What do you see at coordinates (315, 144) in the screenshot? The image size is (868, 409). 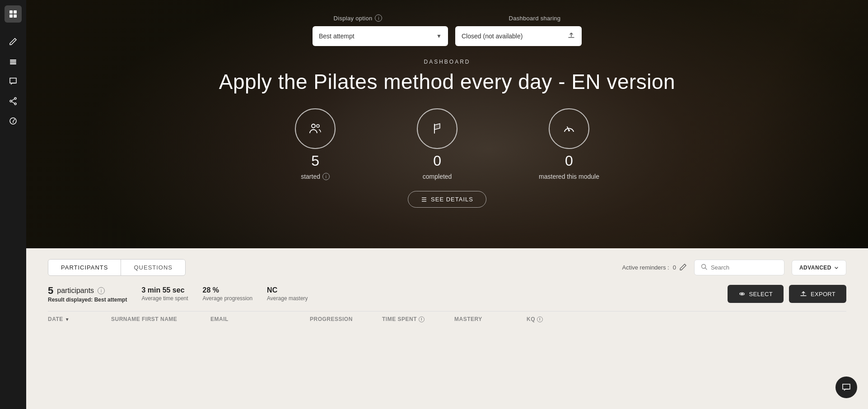 I see `stat-started: 5 started i` at bounding box center [315, 144].